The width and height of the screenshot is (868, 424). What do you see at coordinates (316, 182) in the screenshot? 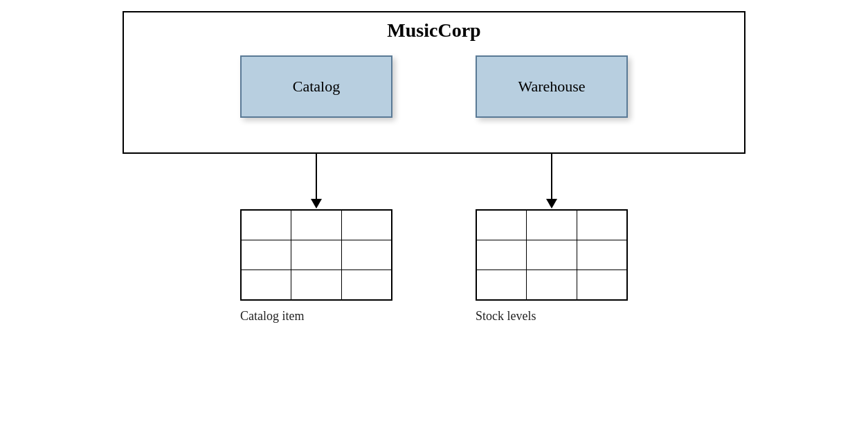
I see `catalog-arrow` at bounding box center [316, 182].